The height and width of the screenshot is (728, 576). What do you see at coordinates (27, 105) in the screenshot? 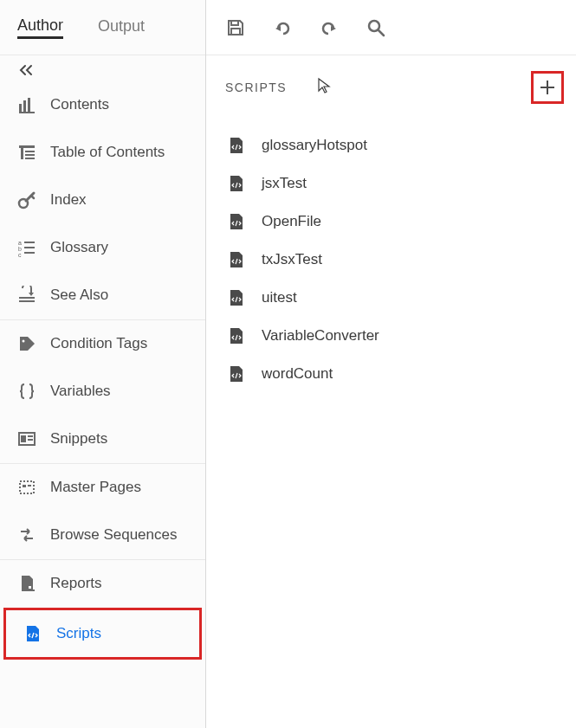
I see `contents-icon` at bounding box center [27, 105].